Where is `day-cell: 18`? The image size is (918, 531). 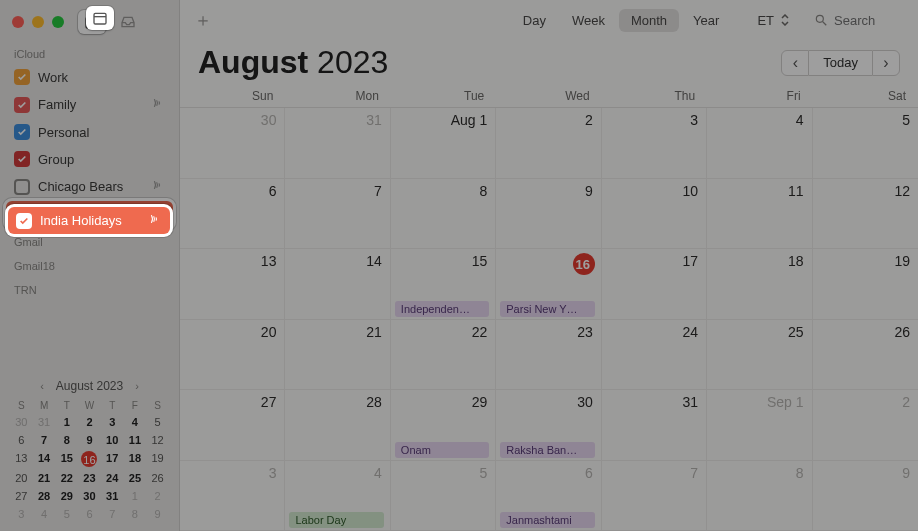 day-cell: 18 is located at coordinates (760, 284).